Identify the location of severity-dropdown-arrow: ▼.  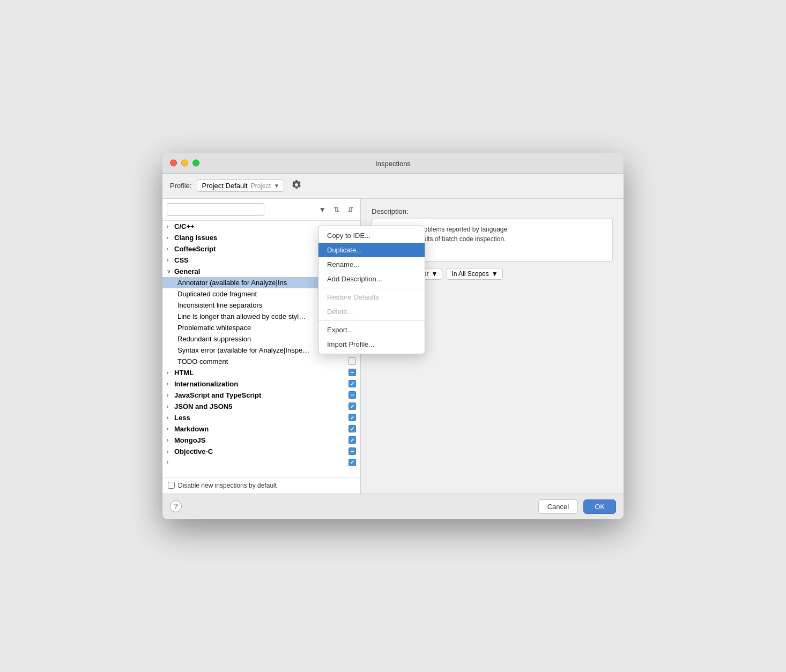
(435, 274).